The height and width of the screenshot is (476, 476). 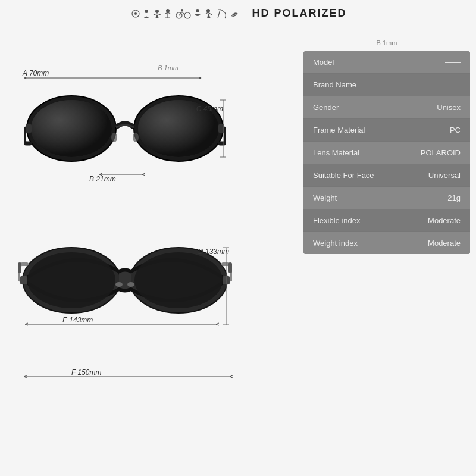 I want to click on dimension-e-arrow, so click(x=122, y=324).